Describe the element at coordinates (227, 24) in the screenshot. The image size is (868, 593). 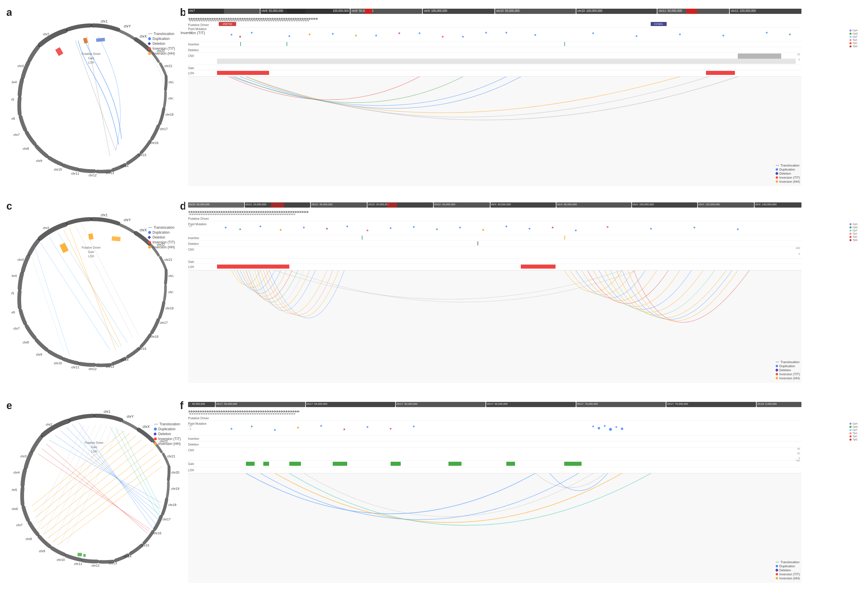
I see `znf703-marker: ZNF703` at that location.